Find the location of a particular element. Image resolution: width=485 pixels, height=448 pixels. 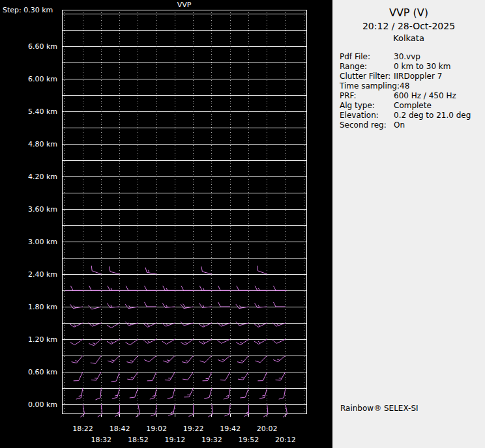

y-axis-altitude-label: 3.60 km is located at coordinates (43, 210).